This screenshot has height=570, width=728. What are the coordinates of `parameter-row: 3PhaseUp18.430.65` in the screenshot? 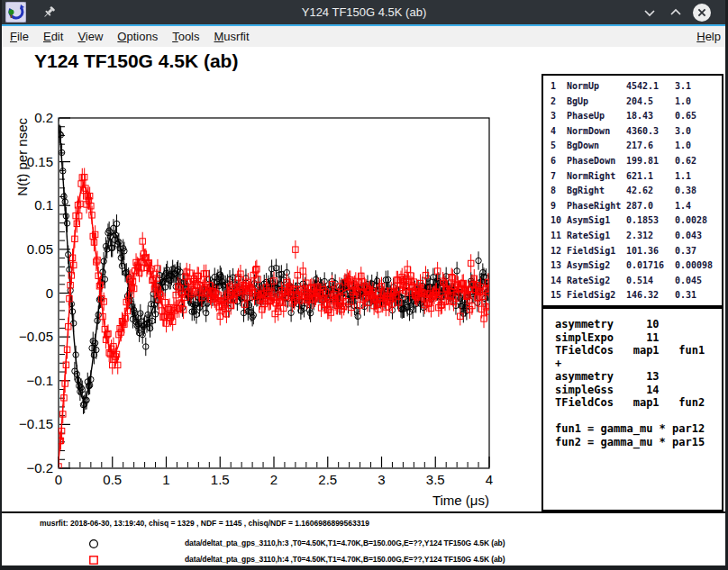 It's located at (636, 117).